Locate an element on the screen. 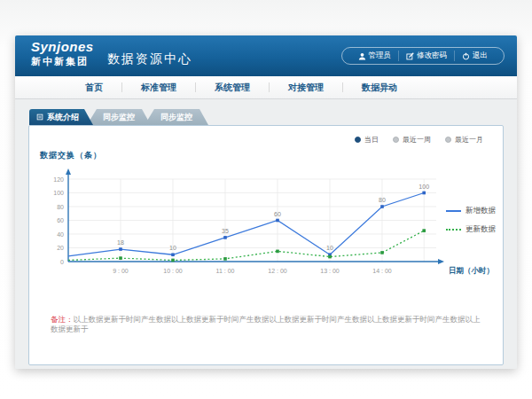 Image resolution: width=532 pixels, height=399 pixels. nav-item-4: 数据异动 is located at coordinates (379, 88).